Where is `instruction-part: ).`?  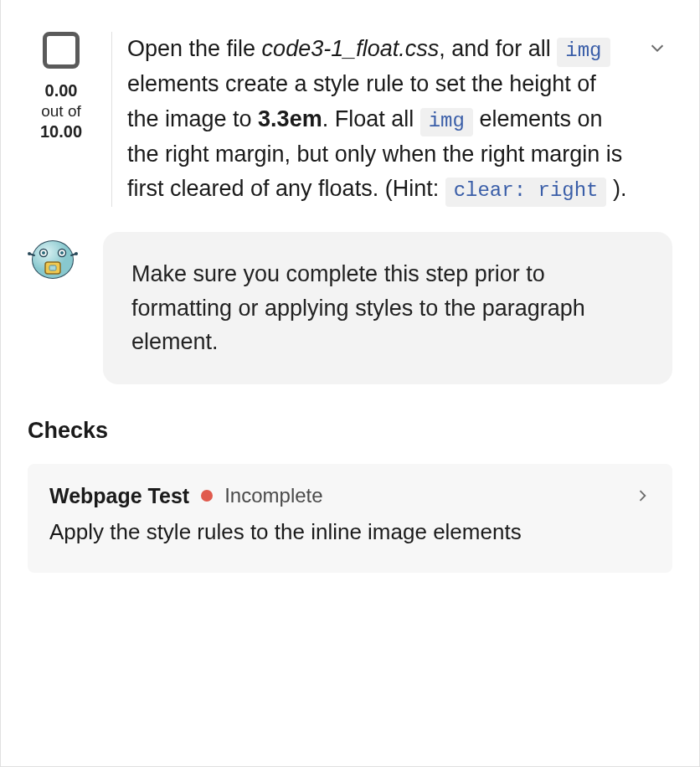
instruction-part: ). is located at coordinates (616, 188).